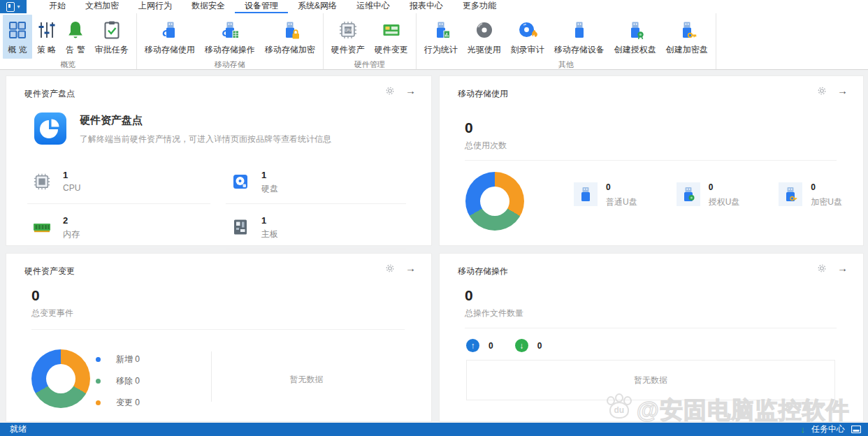  What do you see at coordinates (348, 36) in the screenshot?
I see `ribbon-item-hardware-assets: CPU 硬件资产` at bounding box center [348, 36].